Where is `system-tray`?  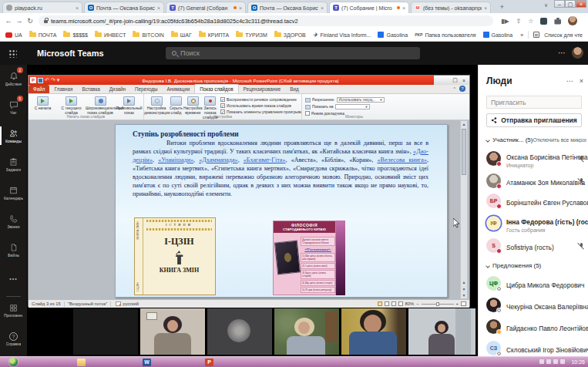 system-tray is located at coordinates (552, 362).